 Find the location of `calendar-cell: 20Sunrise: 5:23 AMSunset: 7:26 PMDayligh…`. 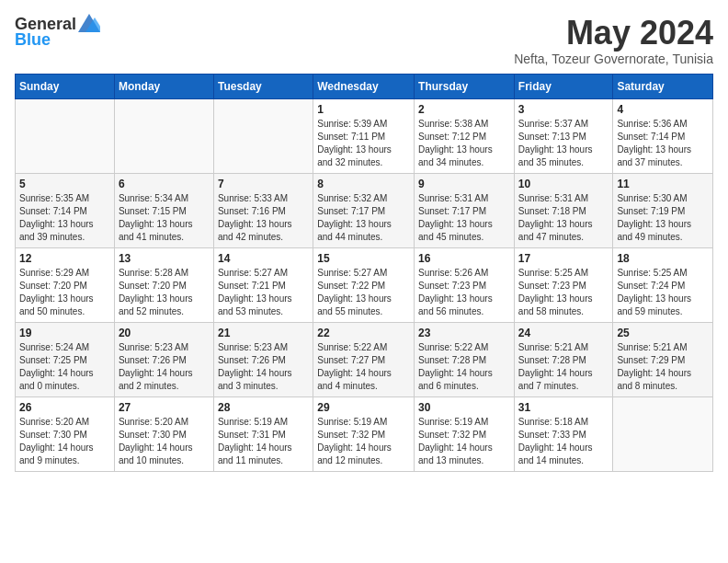

calendar-cell: 20Sunrise: 5:23 AMSunset: 7:26 PMDayligh… is located at coordinates (164, 359).